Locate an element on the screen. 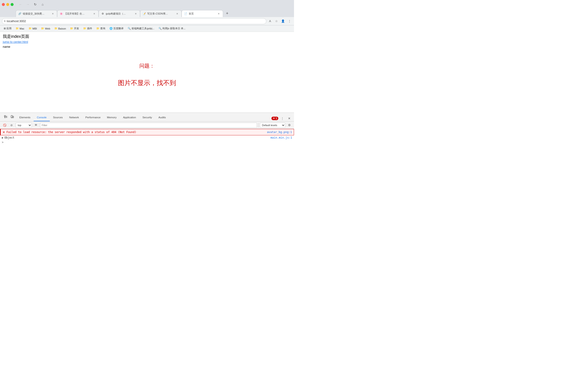  profile-button: 👤 is located at coordinates (283, 21).